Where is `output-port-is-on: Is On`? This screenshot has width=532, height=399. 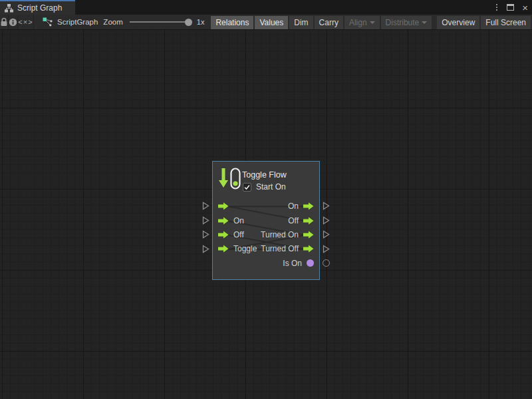 output-port-is-on: Is On is located at coordinates (298, 263).